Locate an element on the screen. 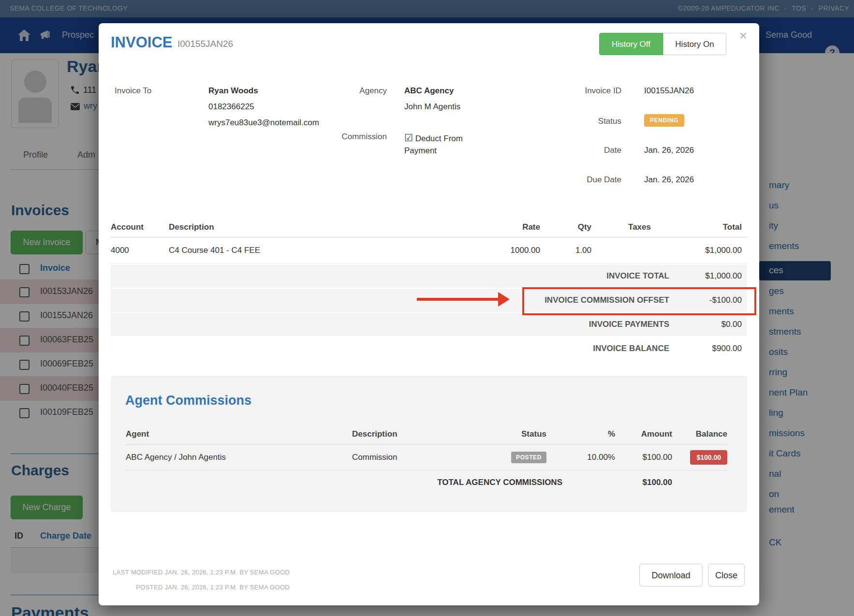 The image size is (854, 616). item-total: $1,000.00 is located at coordinates (699, 250).